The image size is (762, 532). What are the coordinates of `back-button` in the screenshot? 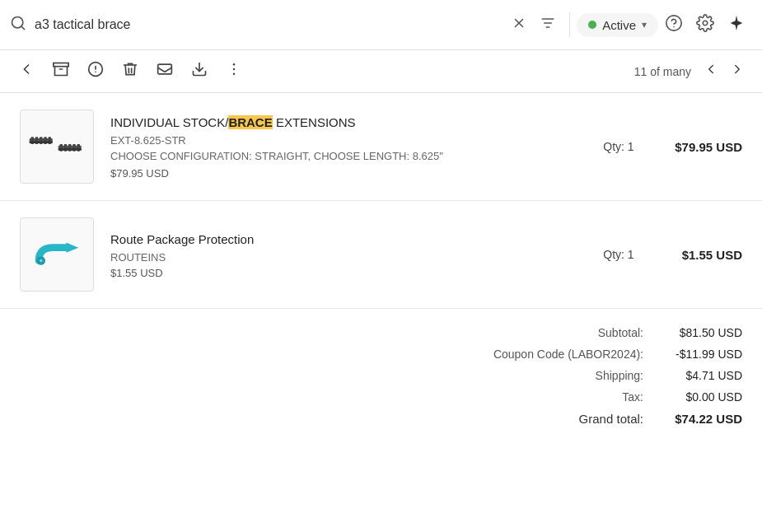 It's located at (26, 71).